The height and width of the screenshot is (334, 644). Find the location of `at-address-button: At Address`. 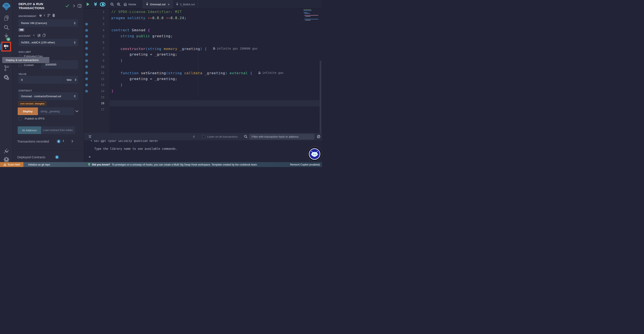

at-address-button: At Address is located at coordinates (30, 130).